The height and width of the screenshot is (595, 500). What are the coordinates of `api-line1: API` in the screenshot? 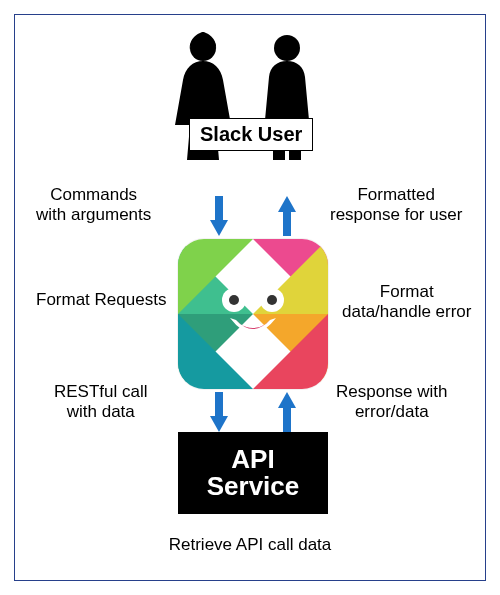 It's located at (254, 460).